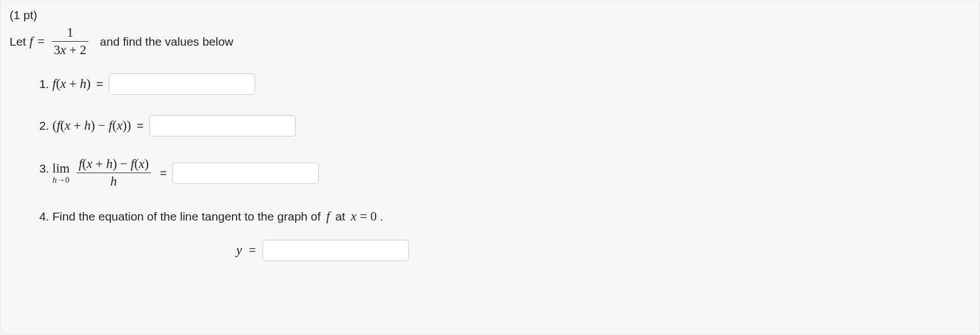 This screenshot has width=980, height=335. I want to click on q2-expression: (f(x + h) − f(x)), so click(92, 126).